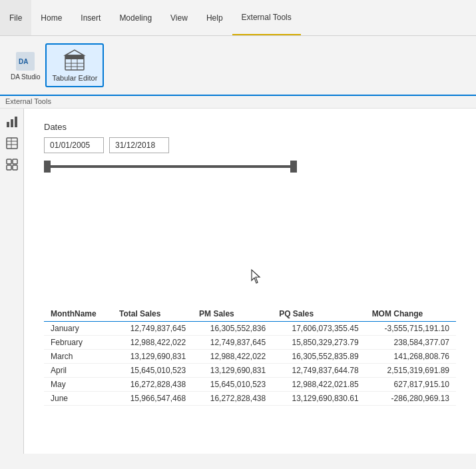 The height and width of the screenshot is (469, 476). I want to click on table-row: March13,129,690,83112,988,422,02216,305,…, so click(250, 357).